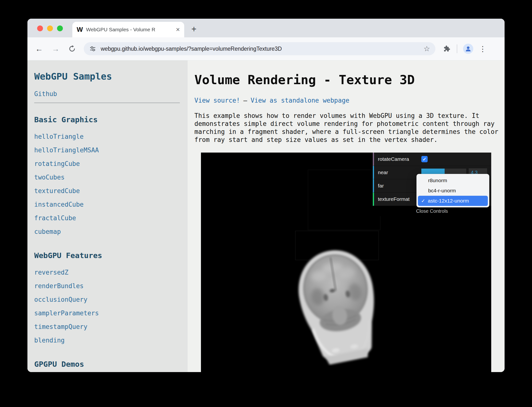 This screenshot has width=532, height=407. What do you see at coordinates (447, 49) in the screenshot?
I see `extensions-puzzle-icon` at bounding box center [447, 49].